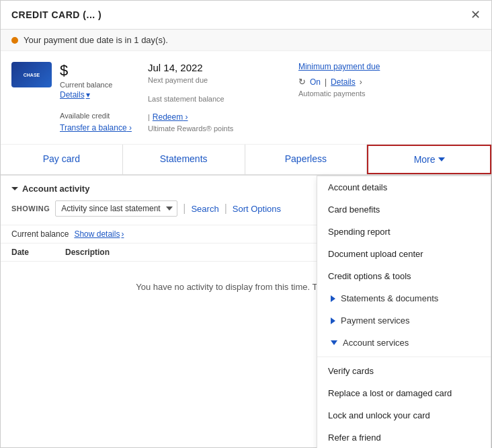 This screenshot has height=448, width=492. I want to click on details-link: Details ▾, so click(95, 95).